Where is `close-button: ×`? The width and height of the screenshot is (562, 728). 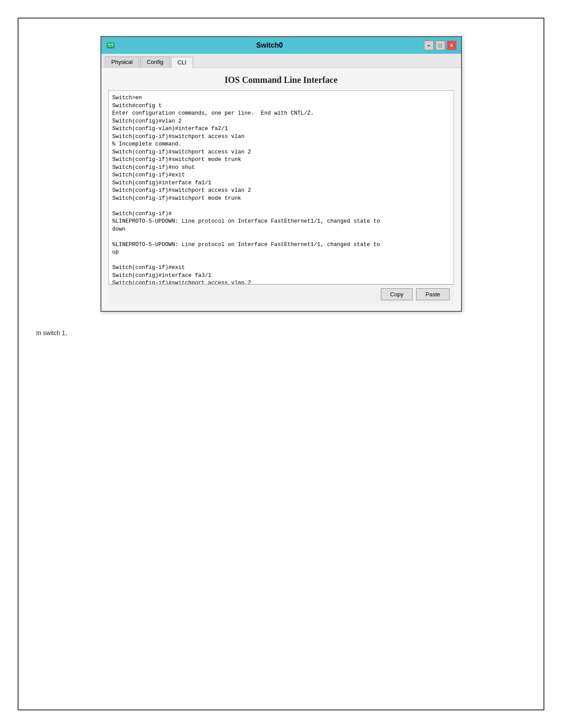 close-button: × is located at coordinates (452, 45).